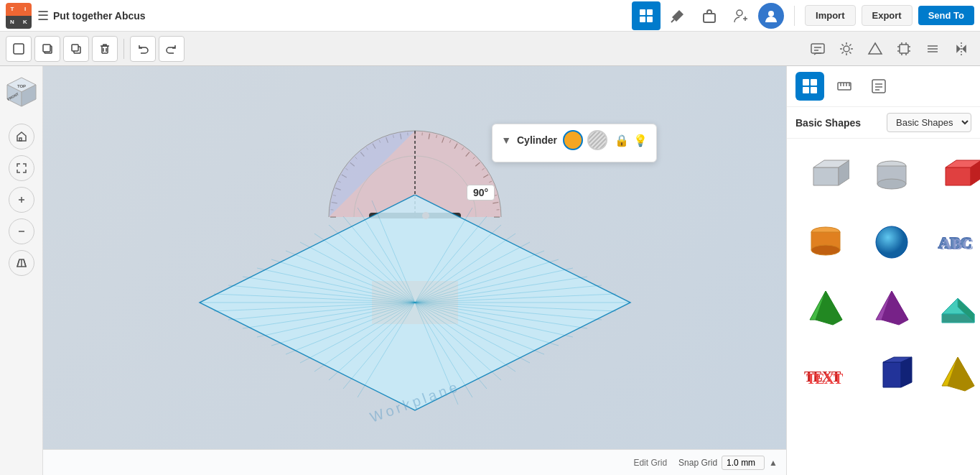 This screenshot has width=980, height=475. I want to click on home-view-button, so click(22, 137).